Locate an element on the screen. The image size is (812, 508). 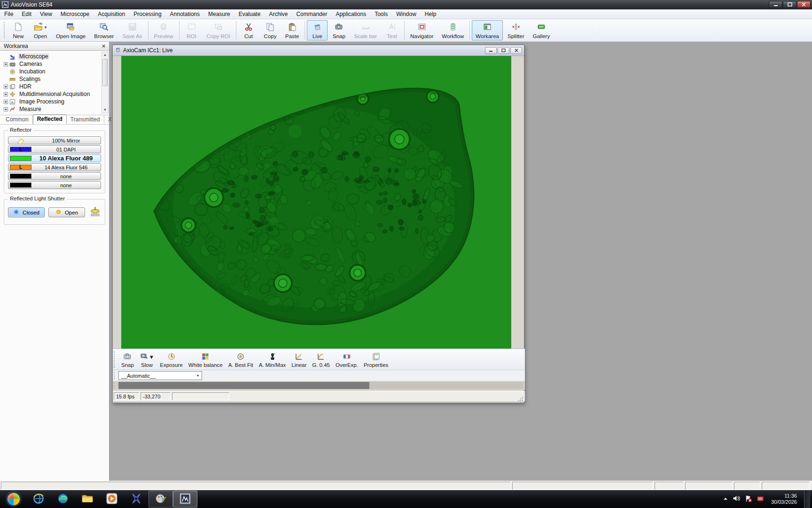
taskbar-start-button is located at coordinates (14, 499).